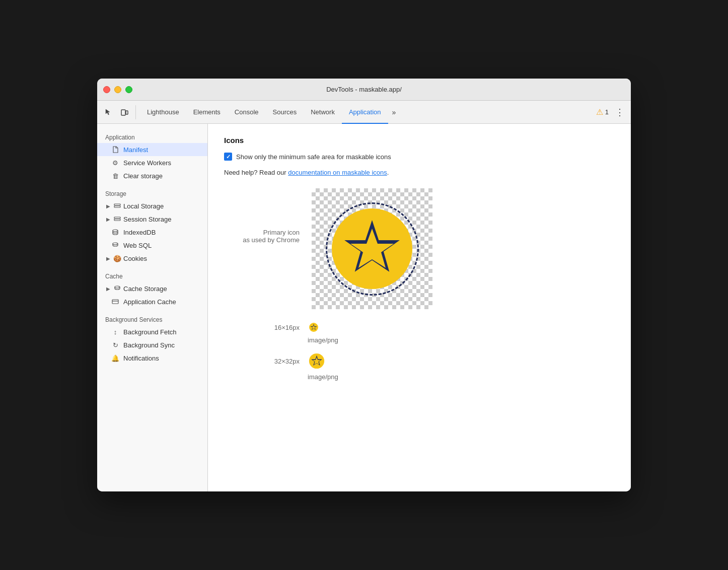 The image size is (728, 570). What do you see at coordinates (115, 358) in the screenshot?
I see `notifications-icon: 🔔` at bounding box center [115, 358].